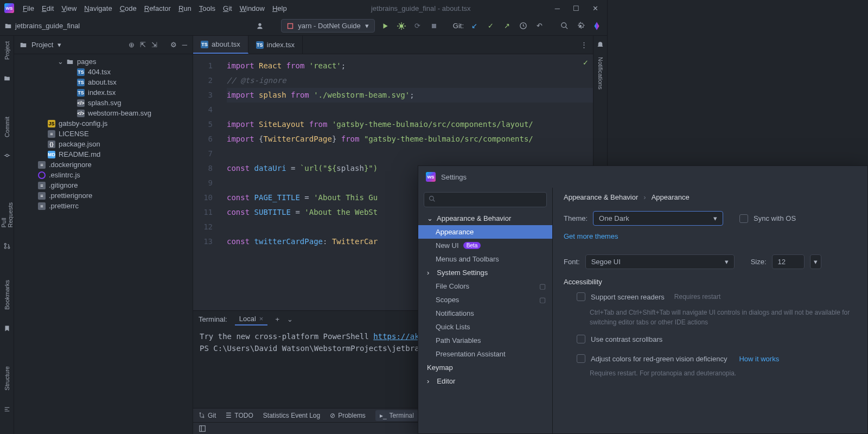  Describe the element at coordinates (539, 26) in the screenshot. I see `rollback-icon: ↶` at that location.